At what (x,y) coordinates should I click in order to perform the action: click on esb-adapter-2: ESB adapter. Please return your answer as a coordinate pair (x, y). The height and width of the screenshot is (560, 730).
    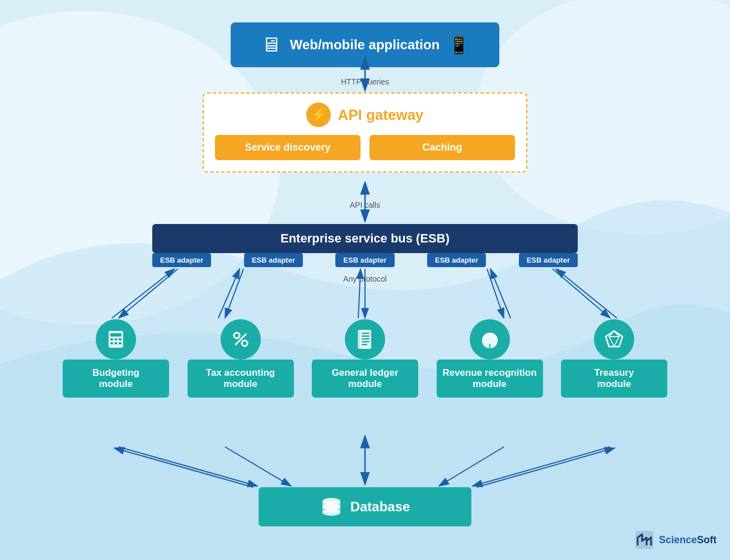
    Looking at the image, I should click on (273, 260).